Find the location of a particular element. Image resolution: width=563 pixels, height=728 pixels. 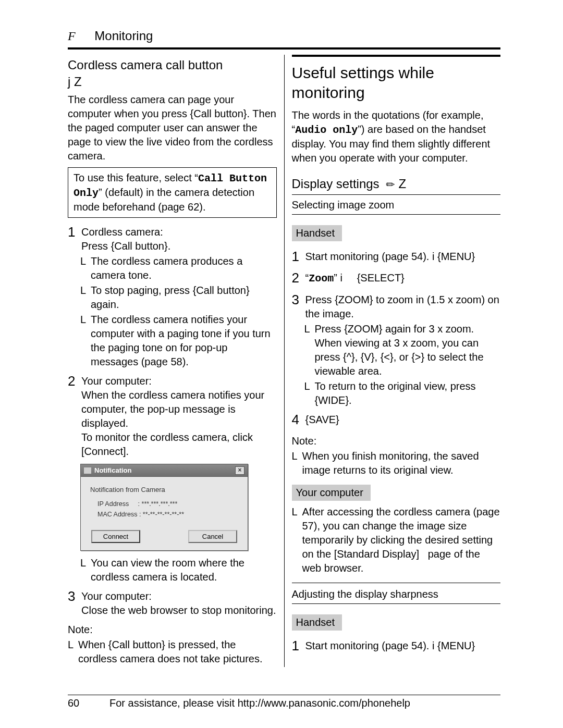

note-bullet: LWhen {Call button} is pressed, the cord… is located at coordinates (172, 652).